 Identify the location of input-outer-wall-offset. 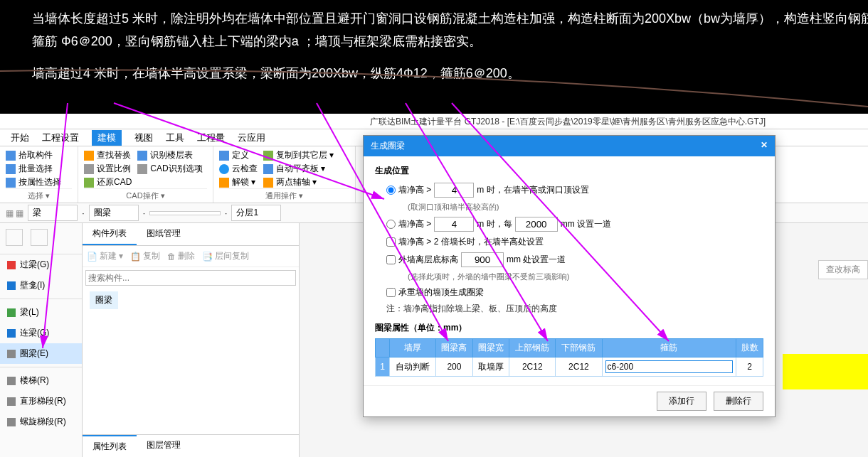
(482, 260).